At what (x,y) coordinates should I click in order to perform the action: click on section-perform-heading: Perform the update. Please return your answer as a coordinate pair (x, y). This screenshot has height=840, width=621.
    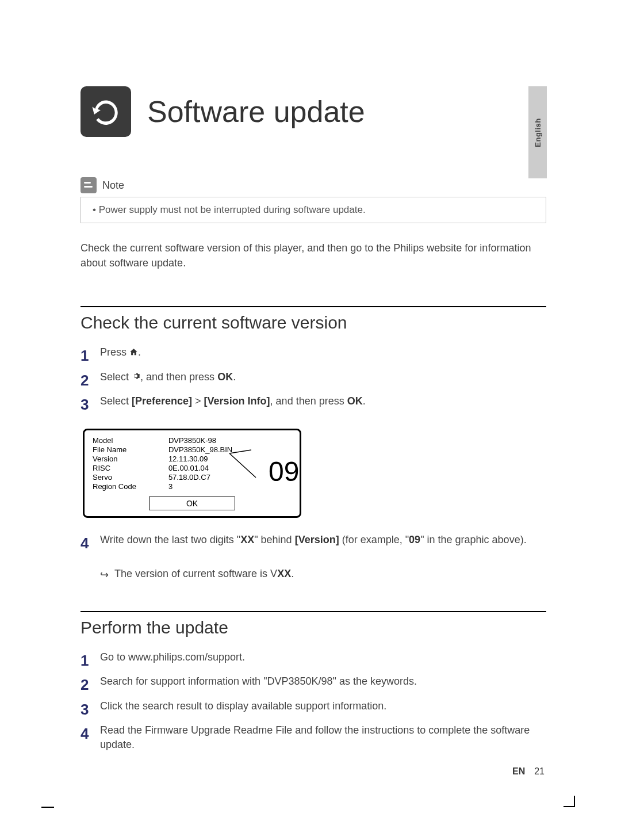
    Looking at the image, I should click on (313, 628).